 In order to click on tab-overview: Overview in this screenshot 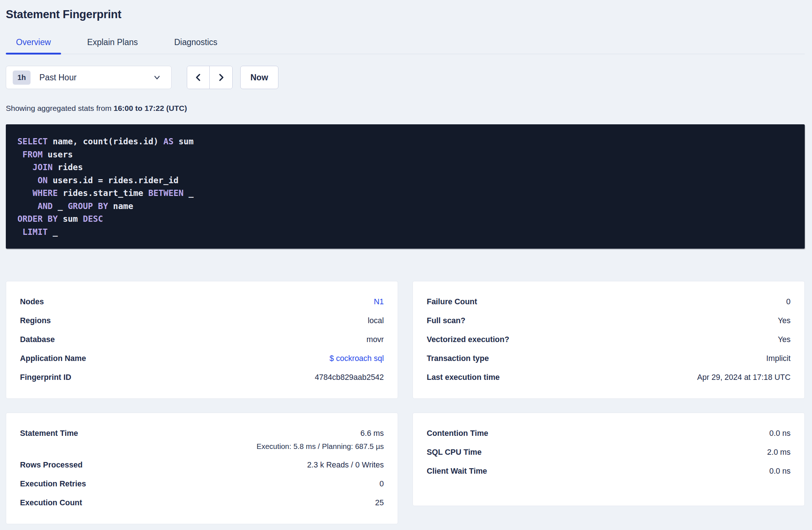, I will do `click(33, 44)`.